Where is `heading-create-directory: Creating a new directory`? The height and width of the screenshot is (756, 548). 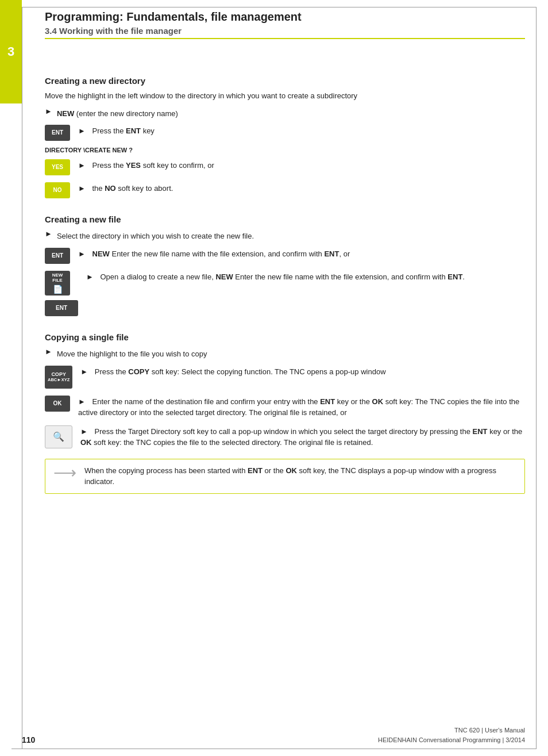 heading-create-directory: Creating a new directory is located at coordinates (285, 80).